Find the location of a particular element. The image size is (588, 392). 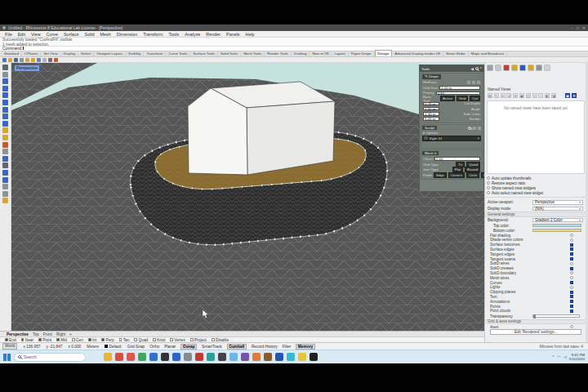

hotkey-icon is located at coordinates (479, 83).